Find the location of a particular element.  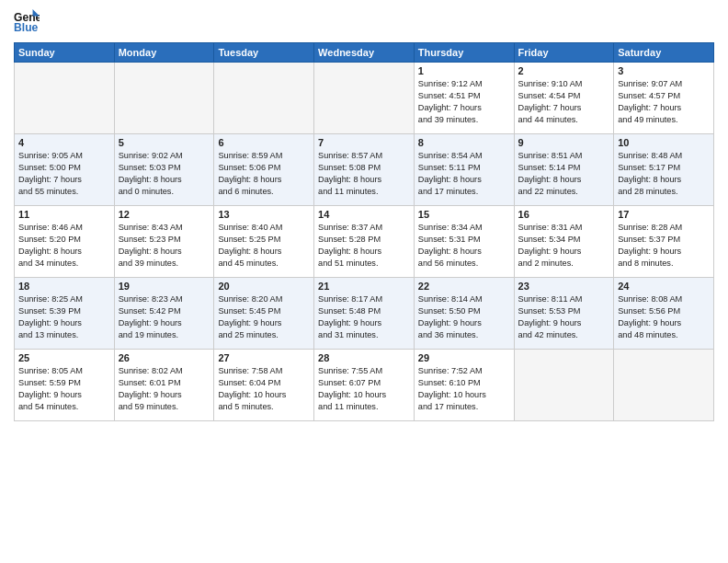

day-info: Sunrise: 8:11 AM Sunset: 5:53 PM Dayligh… is located at coordinates (564, 317).